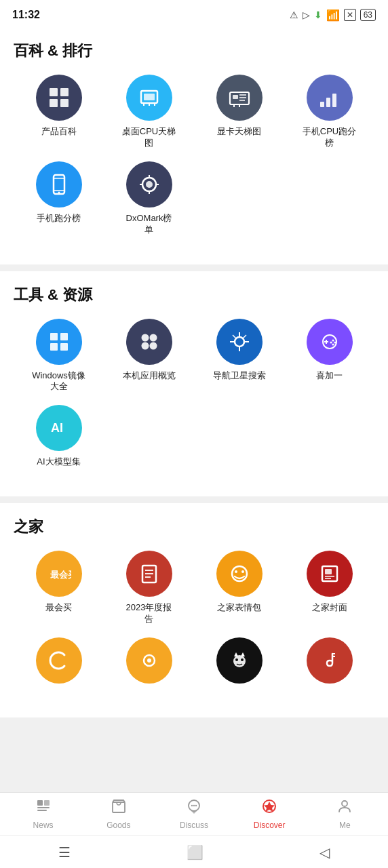 Image resolution: width=388 pixels, height=868 pixels. Describe the element at coordinates (58, 588) in the screenshot. I see `icon-best-buy: 最会买 最会买` at that location.